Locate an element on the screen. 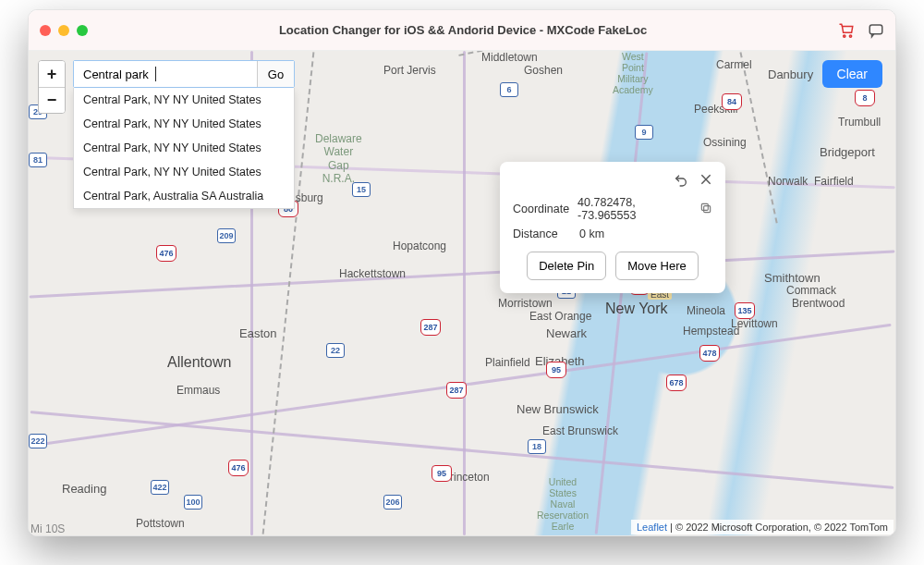  delete-pin-button: Delete Pin is located at coordinates (566, 266).